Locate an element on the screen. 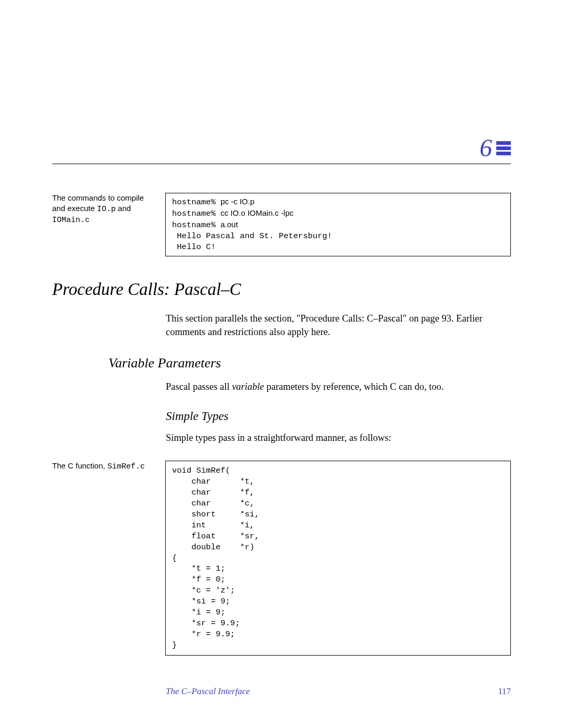 The width and height of the screenshot is (563, 728). output-line: Hello Pascal and St. Petersburg! is located at coordinates (252, 236).